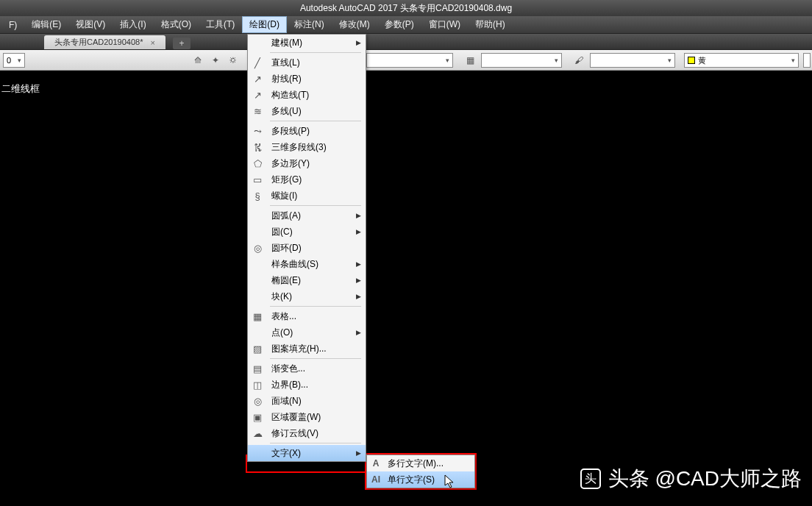 This screenshot has width=812, height=506. I want to click on menu-icon: ╱, so click(257, 63).